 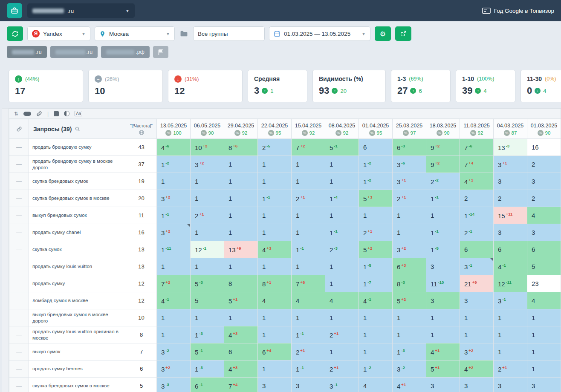 I want to click on date-column-header: 13.05.2025%100, so click(x=174, y=129).